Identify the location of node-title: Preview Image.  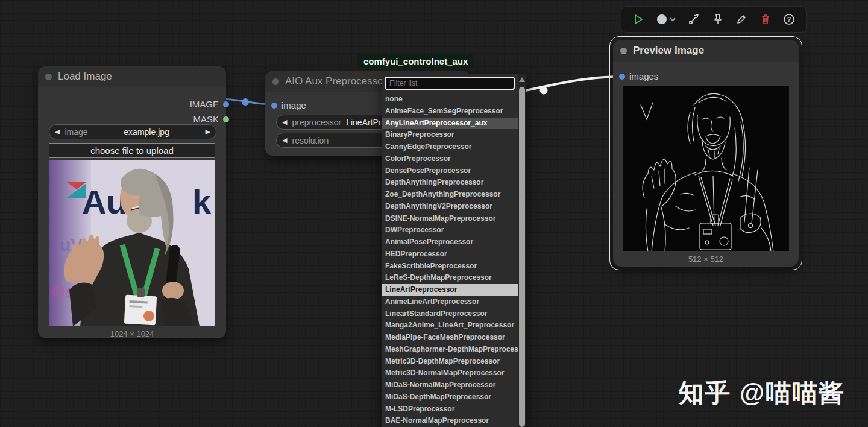
(668, 51).